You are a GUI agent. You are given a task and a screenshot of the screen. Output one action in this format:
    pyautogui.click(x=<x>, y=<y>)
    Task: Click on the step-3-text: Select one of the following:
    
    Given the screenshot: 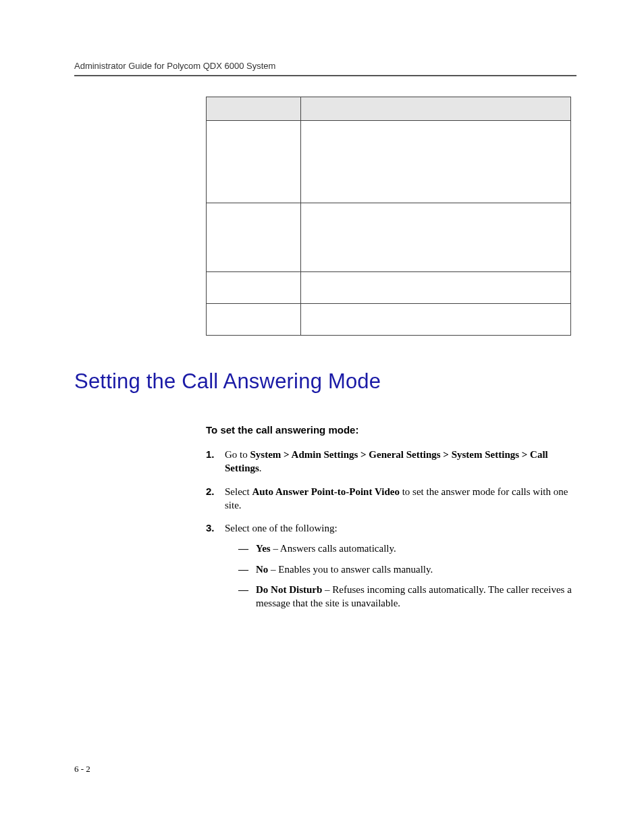 What is the action you would take?
    pyautogui.click(x=281, y=528)
    